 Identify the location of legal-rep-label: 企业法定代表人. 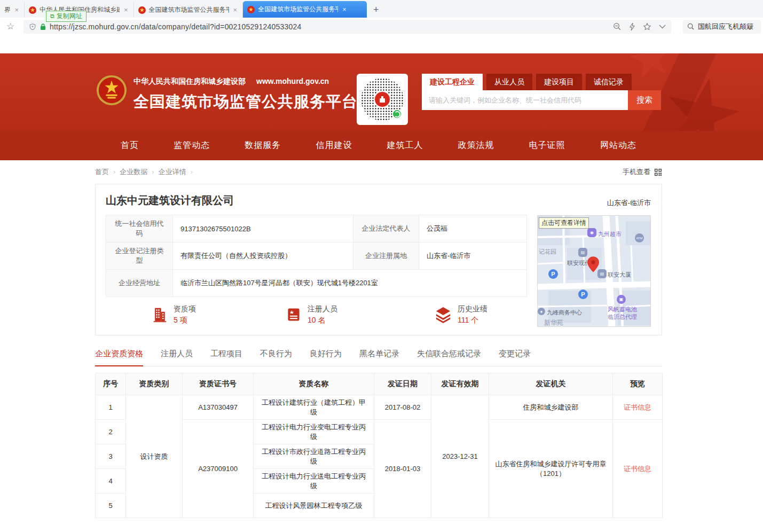
(387, 229).